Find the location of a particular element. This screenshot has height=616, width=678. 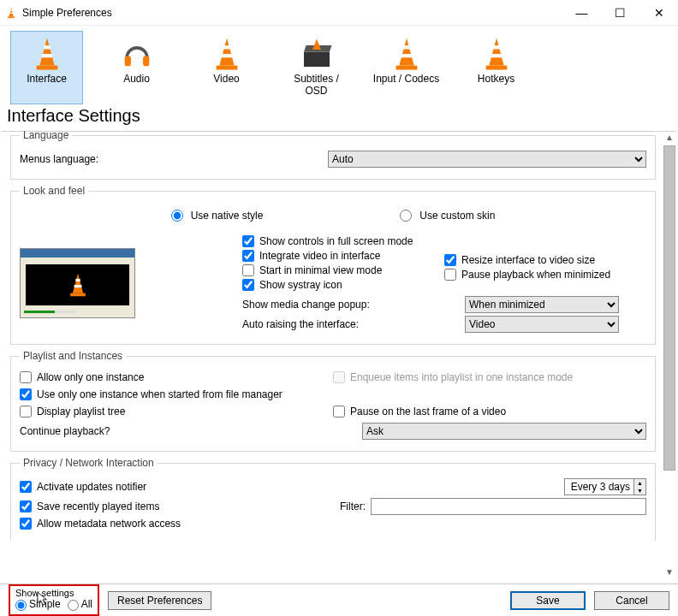

updates-interval-spin: Every 3 days ▲▼ is located at coordinates (605, 487).